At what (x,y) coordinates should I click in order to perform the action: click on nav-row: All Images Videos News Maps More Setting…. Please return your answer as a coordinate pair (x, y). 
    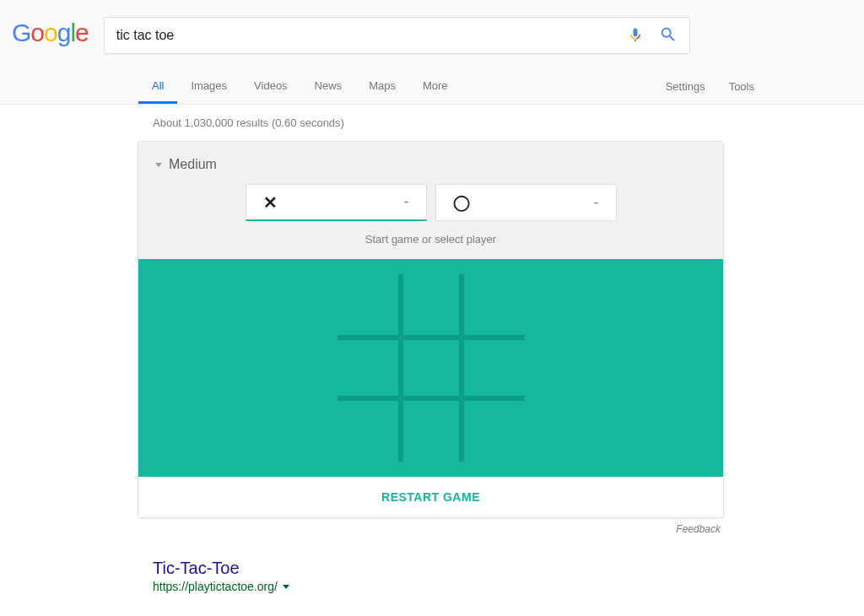
    Looking at the image, I should click on (432, 86).